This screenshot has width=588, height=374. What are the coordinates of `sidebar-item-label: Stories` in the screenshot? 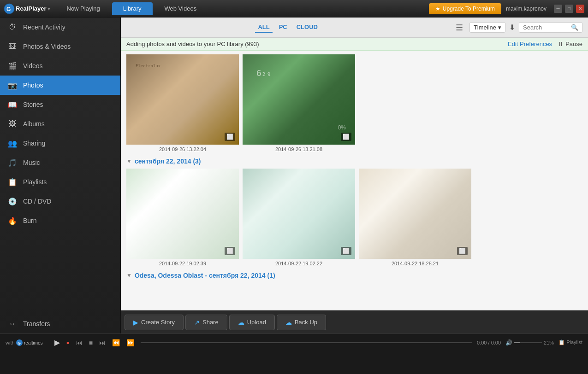 It's located at (33, 105).